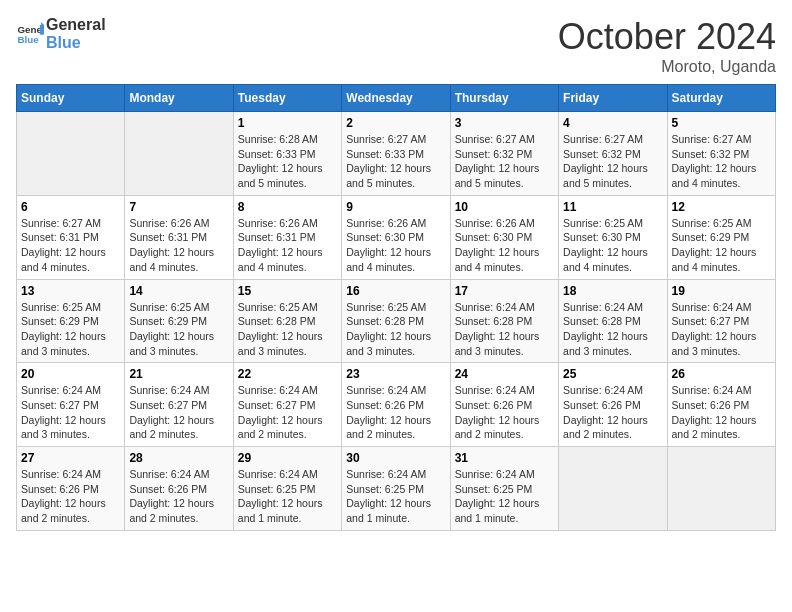  What do you see at coordinates (396, 162) in the screenshot?
I see `day-info: Sunrise: 6:27 AM Sunset: 6:33 PM Dayligh…` at bounding box center [396, 162].